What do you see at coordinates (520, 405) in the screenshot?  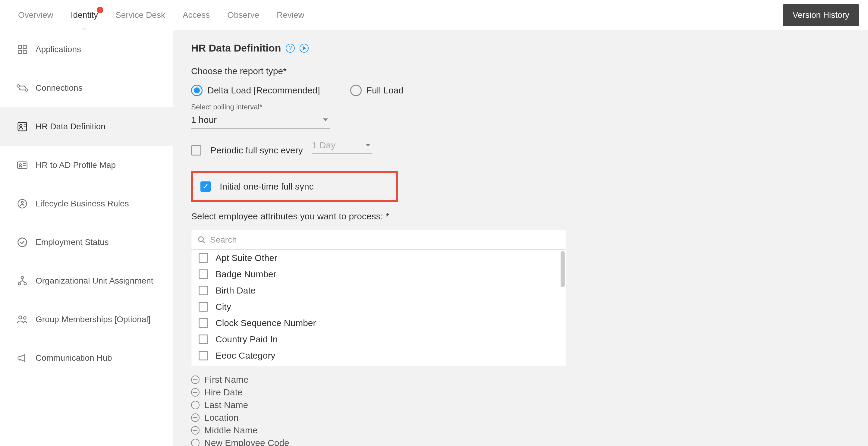 I see `selected-attribute: Last Name` at bounding box center [520, 405].